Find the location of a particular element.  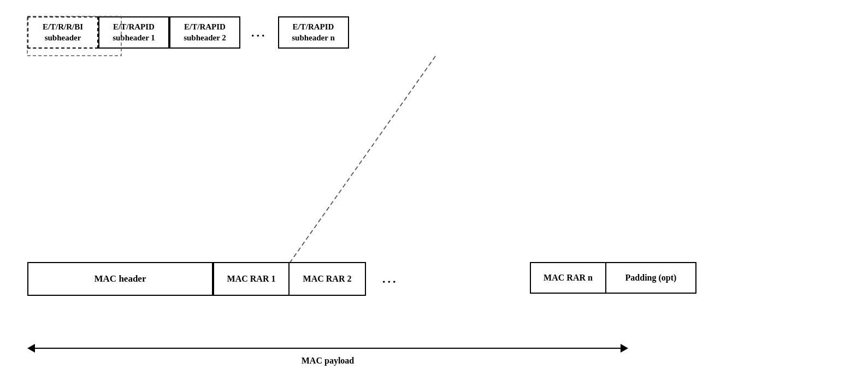

subheader-label-2-line2: subheader 2 is located at coordinates (205, 38).